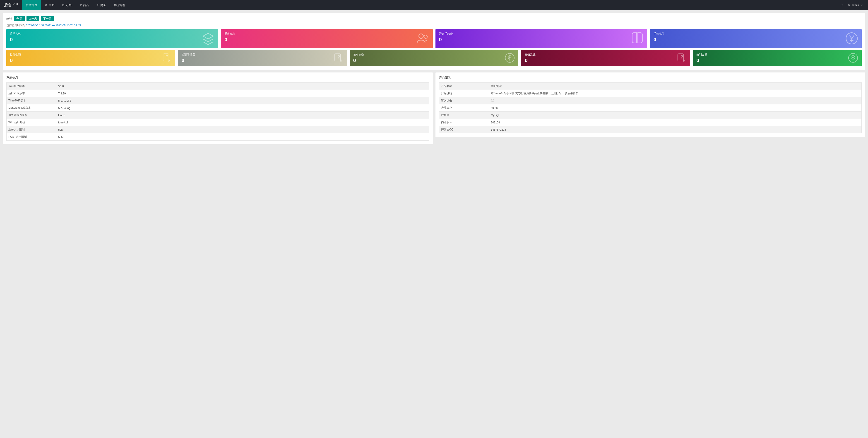 The width and height of the screenshot is (868, 438). Describe the element at coordinates (86, 5) in the screenshot. I see `nav-label: 商品` at that location.